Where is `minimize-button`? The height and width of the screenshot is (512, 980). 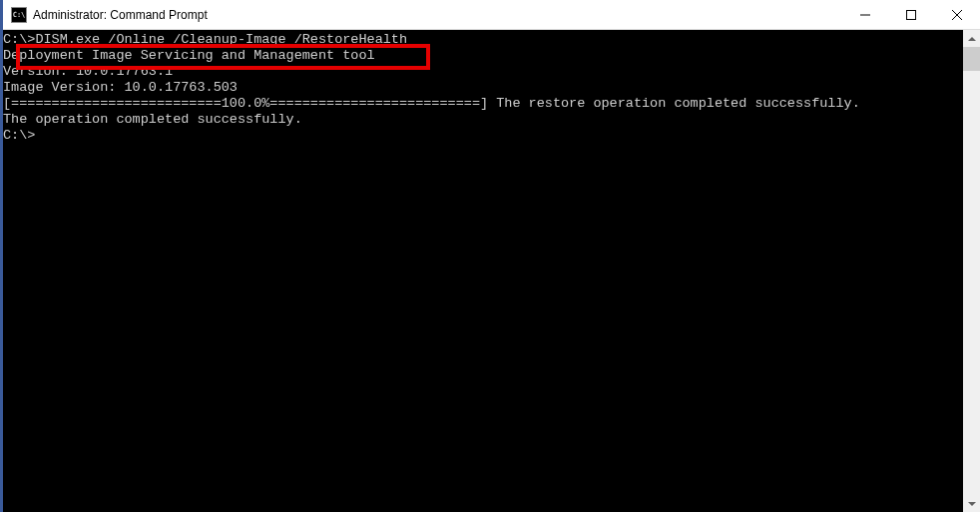
minimize-button is located at coordinates (865, 14).